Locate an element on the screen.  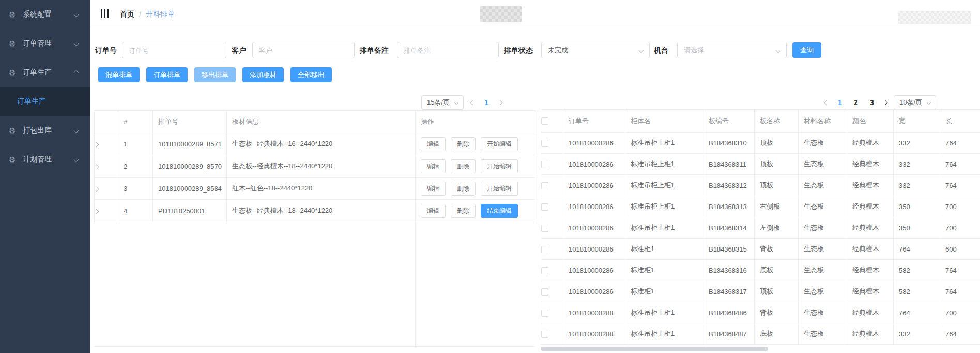
right-page-size-select: 10条/页 is located at coordinates (915, 102).